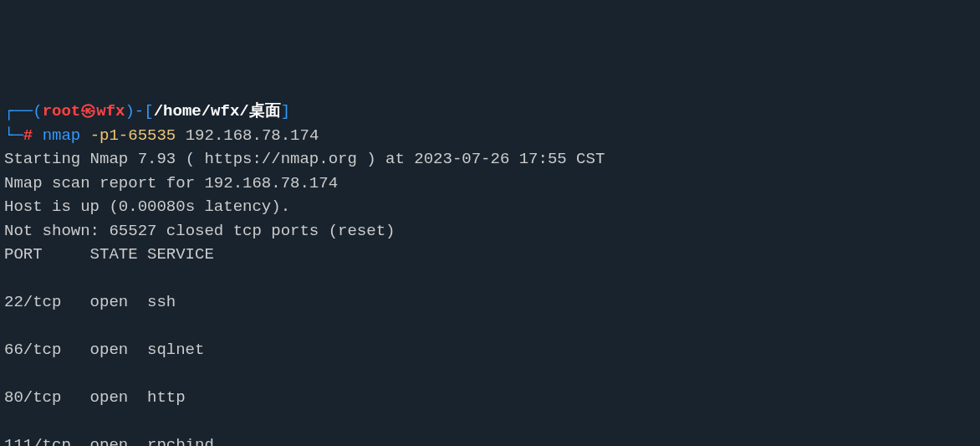 The width and height of the screenshot is (980, 446). What do you see at coordinates (161, 303) in the screenshot?
I see `service-cell: ssh` at bounding box center [161, 303].